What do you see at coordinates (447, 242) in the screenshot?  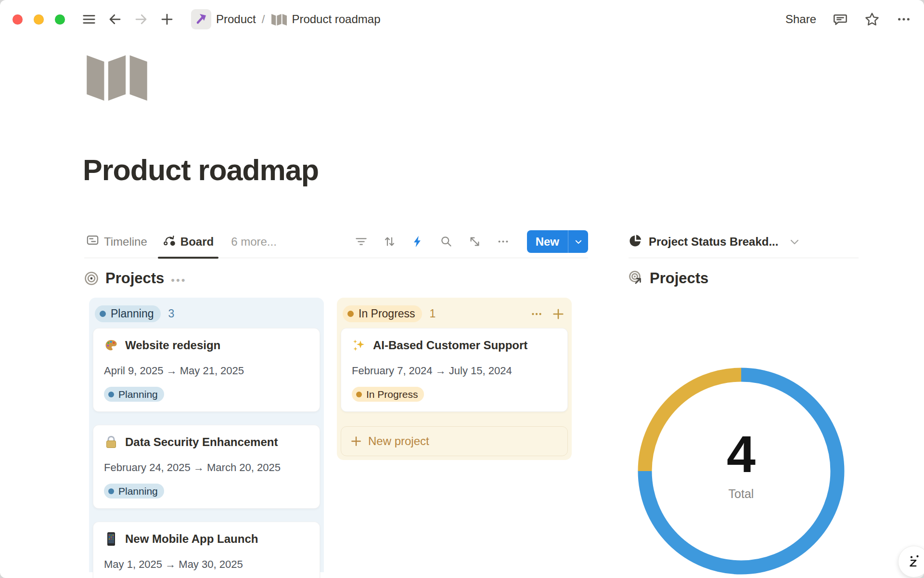 I see `search-icon` at bounding box center [447, 242].